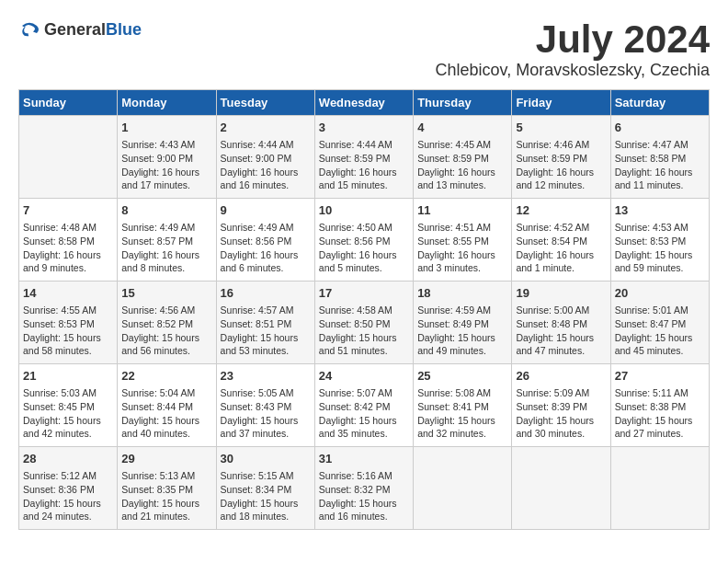 This screenshot has width=728, height=563. I want to click on day-info-text: and 8 minutes., so click(166, 269).